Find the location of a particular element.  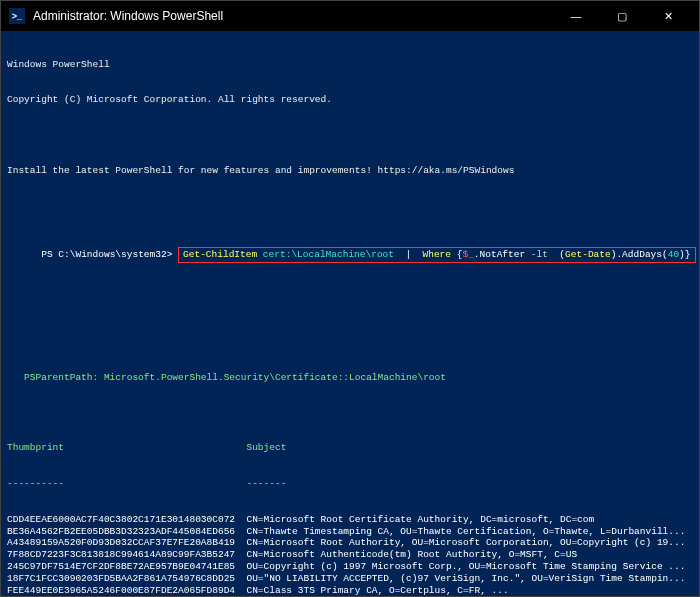

banner-line: Install the latest PowerShell for new fe… is located at coordinates (350, 171).